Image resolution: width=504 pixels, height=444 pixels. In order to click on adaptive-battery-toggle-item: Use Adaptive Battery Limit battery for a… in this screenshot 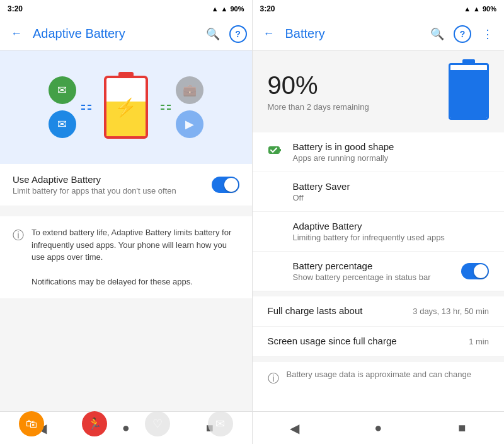, I will do `click(126, 185)`.